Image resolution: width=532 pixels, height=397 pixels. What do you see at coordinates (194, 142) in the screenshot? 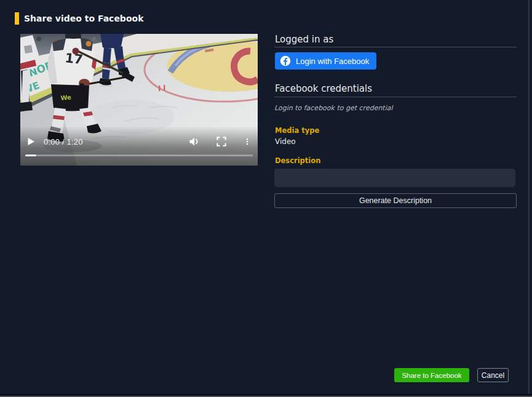
I see `volume-icon` at bounding box center [194, 142].